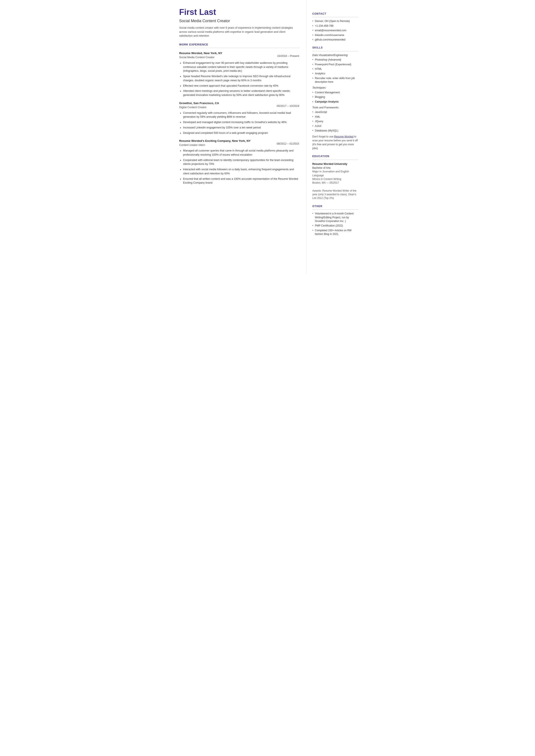 This screenshot has height=756, width=535. Describe the element at coordinates (335, 179) in the screenshot. I see `edu-minor: Minors in Content Writing` at that location.